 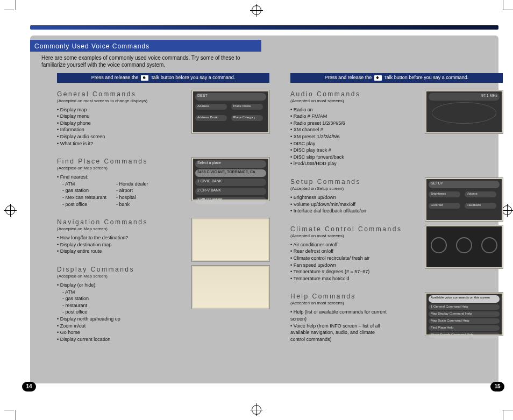 What do you see at coordinates (163, 78) in the screenshot?
I see `press-bar-left: Press and release the 🗣 Talk button befo…` at bounding box center [163, 78].